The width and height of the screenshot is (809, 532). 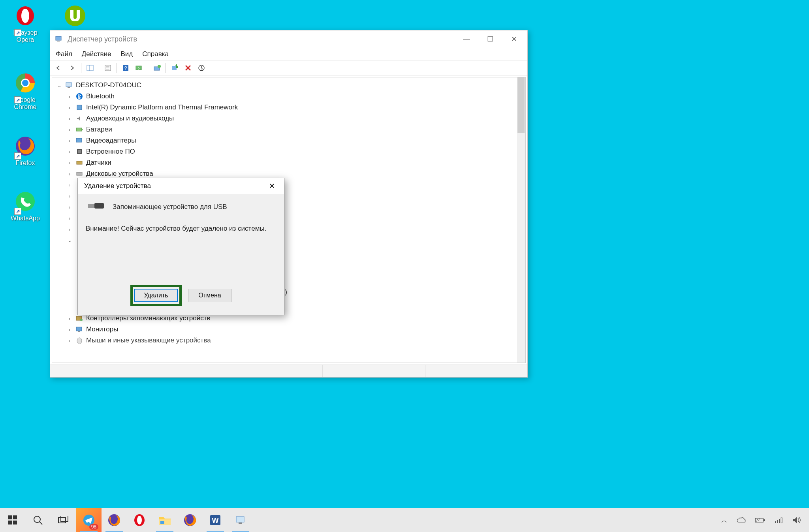 I want to click on tree-node-bluetooth: › Bluetooth, so click(x=291, y=96).